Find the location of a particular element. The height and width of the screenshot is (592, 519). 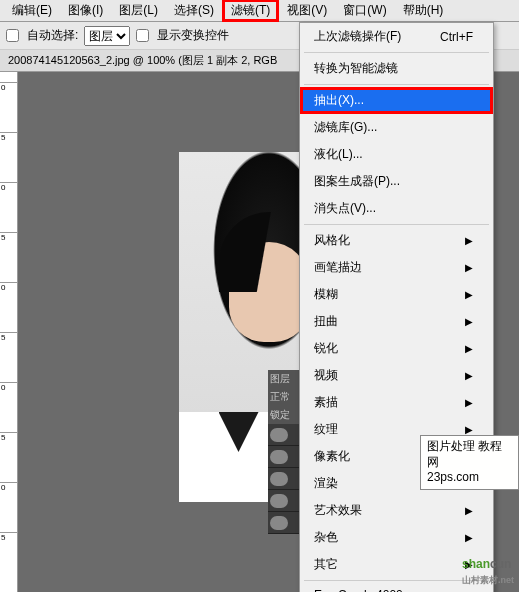

auto-select-label: 自动选择: is located at coordinates (52, 36).